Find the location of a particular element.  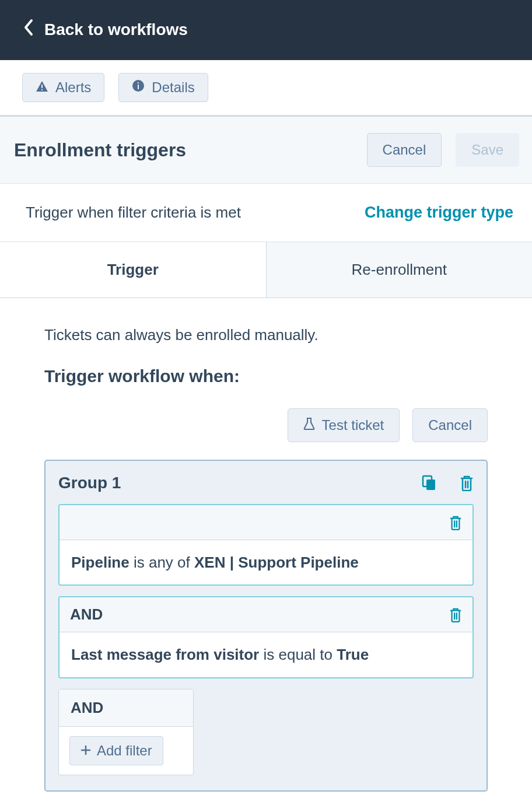

details-label: Details is located at coordinates (173, 88).